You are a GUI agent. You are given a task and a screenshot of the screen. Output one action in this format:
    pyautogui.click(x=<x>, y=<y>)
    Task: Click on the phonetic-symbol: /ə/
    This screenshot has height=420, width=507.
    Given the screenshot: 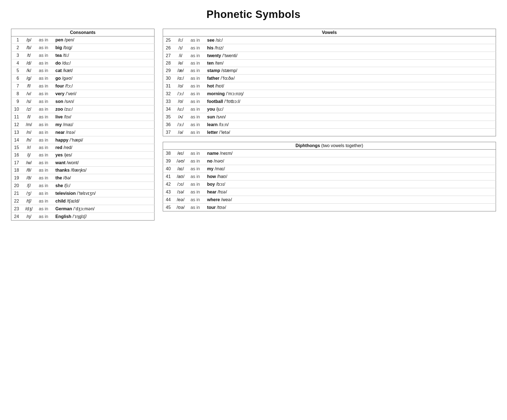 What is the action you would take?
    pyautogui.click(x=181, y=132)
    